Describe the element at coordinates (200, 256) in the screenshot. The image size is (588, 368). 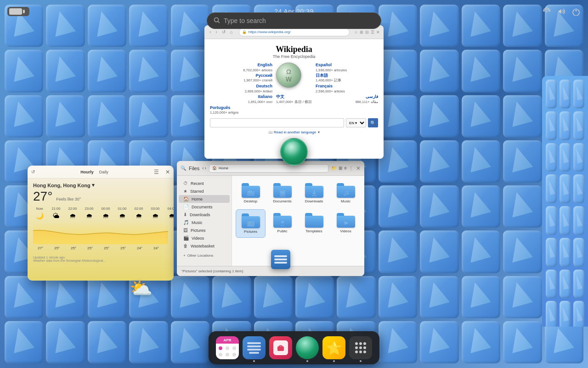
I see `fm-add-label: Other Locations` at that location.